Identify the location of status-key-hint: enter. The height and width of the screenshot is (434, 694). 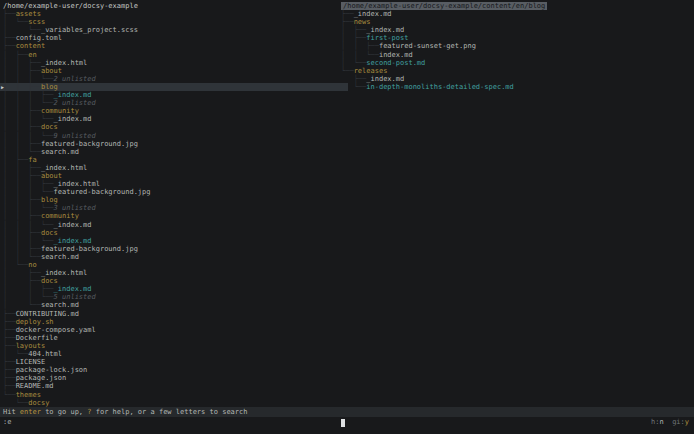
(30, 412).